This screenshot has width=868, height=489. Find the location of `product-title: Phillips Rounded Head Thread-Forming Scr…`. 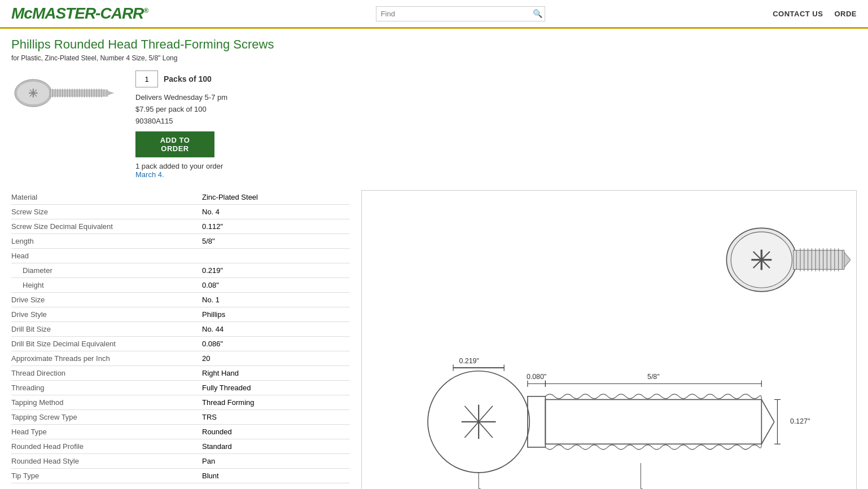

product-title: Phillips Rounded Head Thread-Forming Scr… is located at coordinates (434, 45).